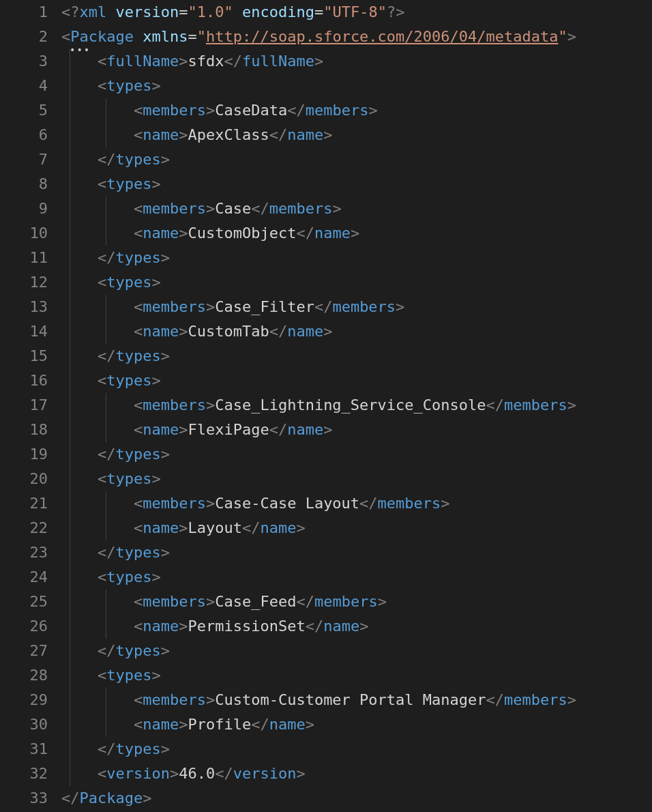 The height and width of the screenshot is (812, 652). Describe the element at coordinates (24, 602) in the screenshot. I see `line-number: 25` at that location.